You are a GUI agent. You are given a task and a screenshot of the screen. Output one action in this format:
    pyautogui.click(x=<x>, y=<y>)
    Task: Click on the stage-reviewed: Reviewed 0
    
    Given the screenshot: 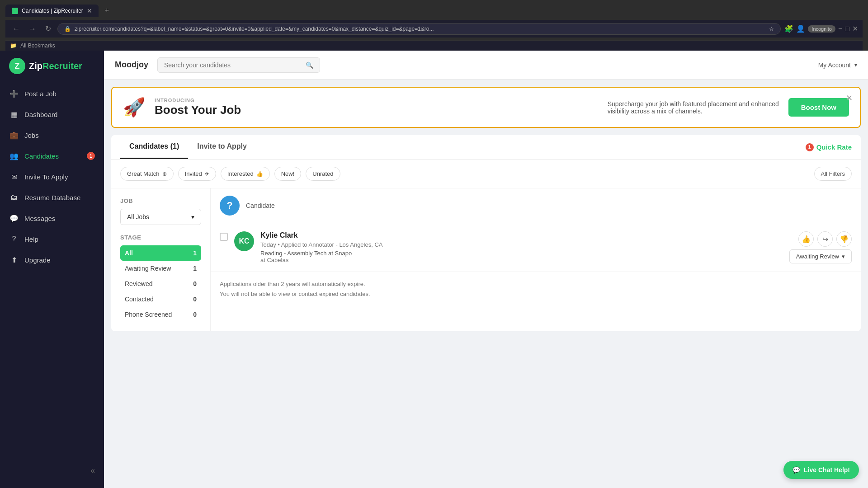 What is the action you would take?
    pyautogui.click(x=161, y=284)
    